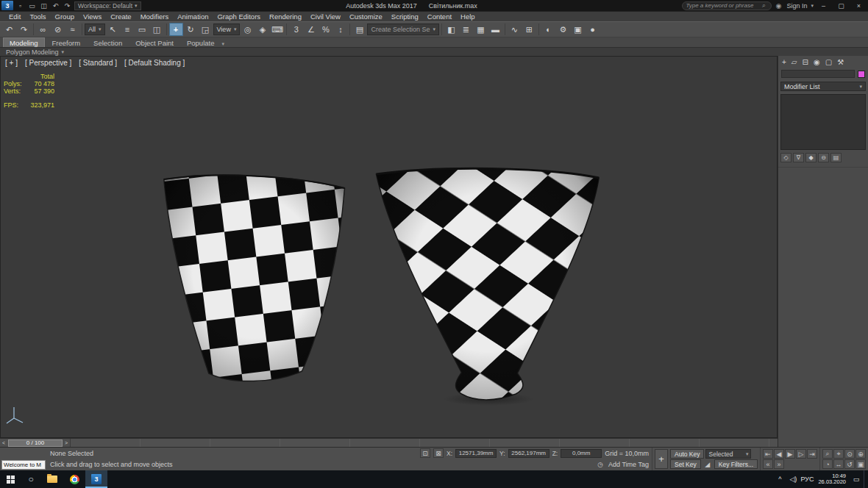  I want to click on modify-tab-icon: ▱, so click(794, 62).